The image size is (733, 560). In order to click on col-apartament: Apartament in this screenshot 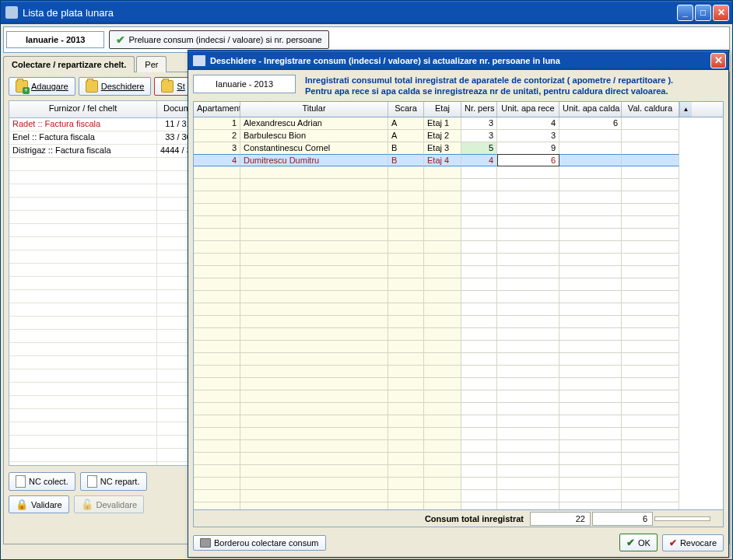, I will do `click(217, 109)`.